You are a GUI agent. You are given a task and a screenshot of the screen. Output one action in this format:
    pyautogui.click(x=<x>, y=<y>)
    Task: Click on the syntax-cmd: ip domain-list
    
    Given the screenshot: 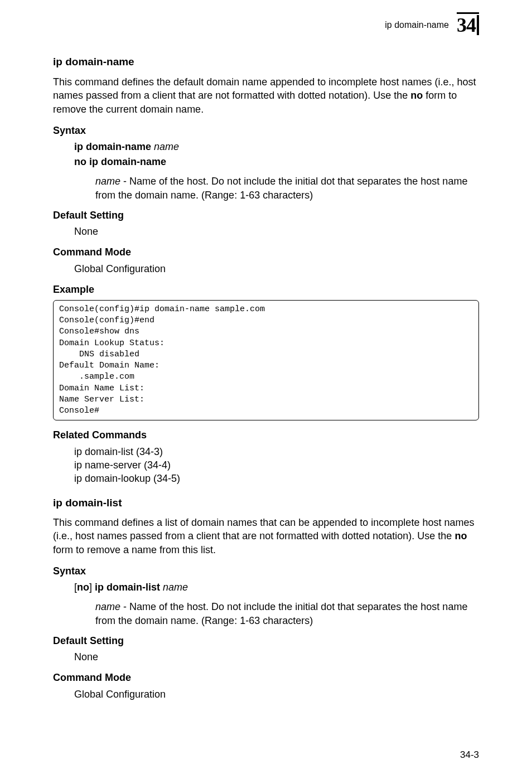 What is the action you would take?
    pyautogui.click(x=129, y=587)
    